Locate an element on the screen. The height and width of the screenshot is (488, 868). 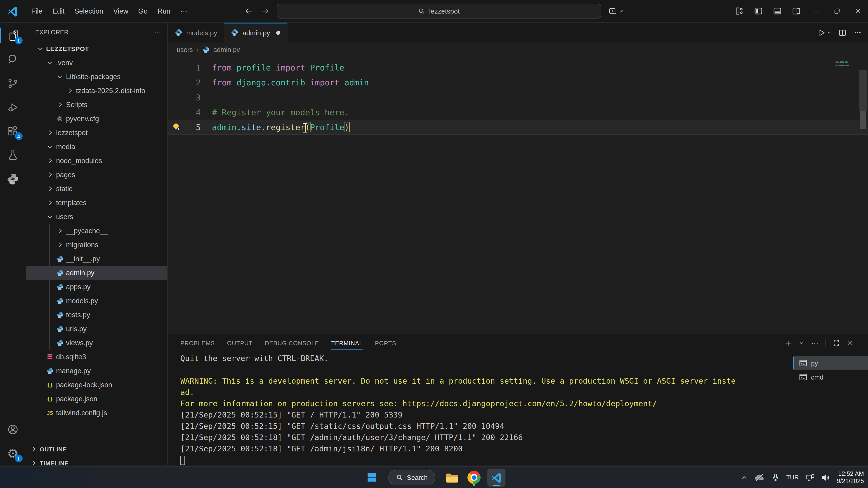
tab-models-py: models.py is located at coordinates (196, 32).